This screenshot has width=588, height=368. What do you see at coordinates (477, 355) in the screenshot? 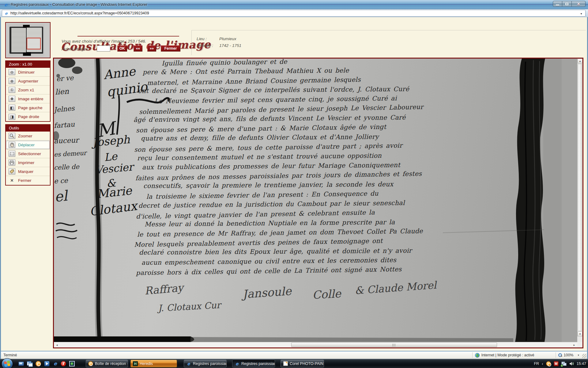
I see `internet-zone-icon` at bounding box center [477, 355].